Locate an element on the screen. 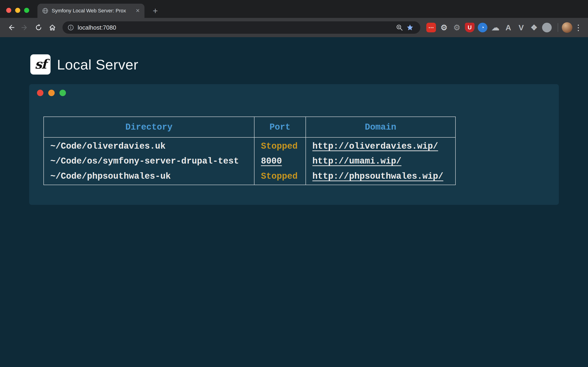 This screenshot has height=367, width=588. domain-link: http://umami.wip/ is located at coordinates (357, 161).